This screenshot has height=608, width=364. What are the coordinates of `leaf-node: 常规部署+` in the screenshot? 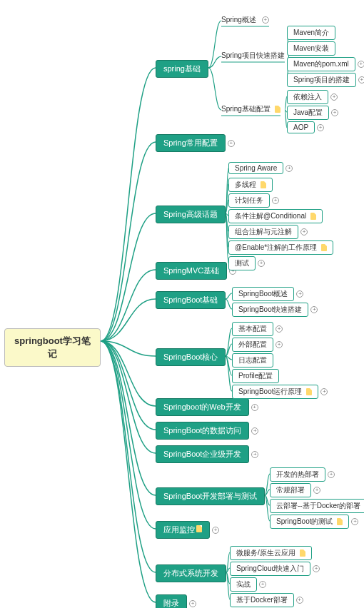 It's located at (290, 490).